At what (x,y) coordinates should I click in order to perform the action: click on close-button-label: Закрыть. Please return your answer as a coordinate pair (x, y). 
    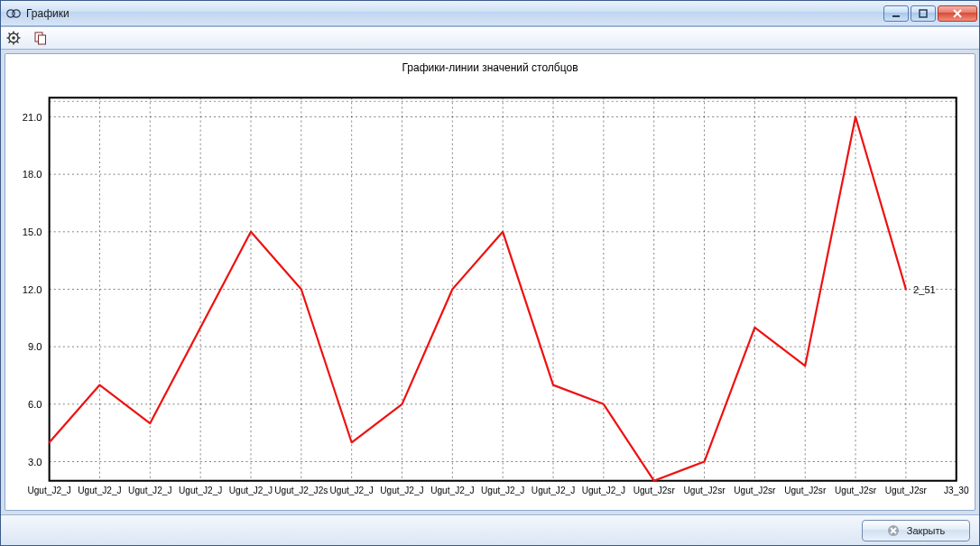
    Looking at the image, I should click on (926, 531).